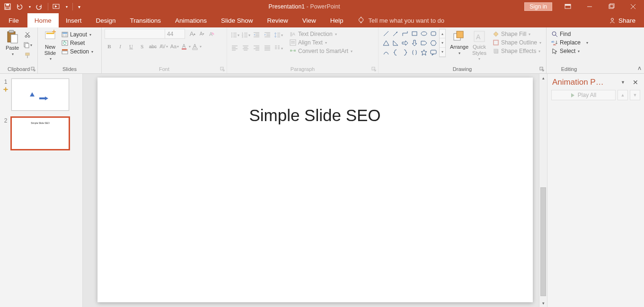  What do you see at coordinates (640, 68) in the screenshot?
I see `collapse-ribbon-icon: ʌ` at bounding box center [640, 68].